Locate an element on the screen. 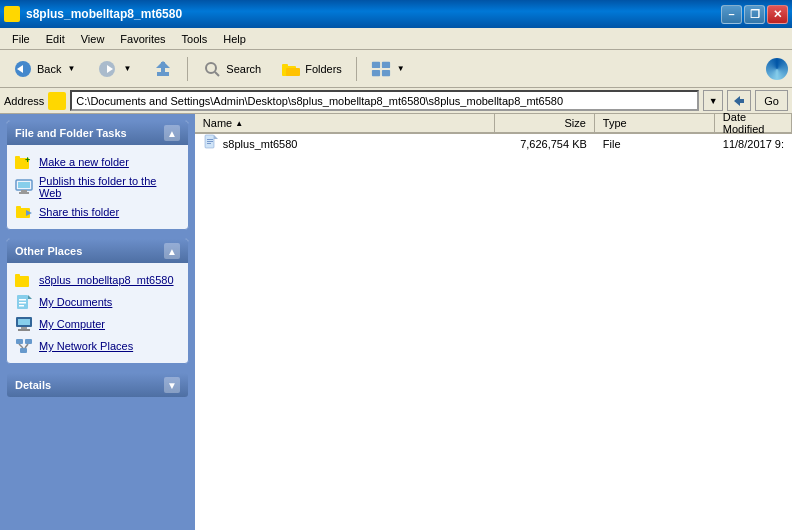 This screenshot has width=792, height=530. search-label: Search is located at coordinates (244, 69).